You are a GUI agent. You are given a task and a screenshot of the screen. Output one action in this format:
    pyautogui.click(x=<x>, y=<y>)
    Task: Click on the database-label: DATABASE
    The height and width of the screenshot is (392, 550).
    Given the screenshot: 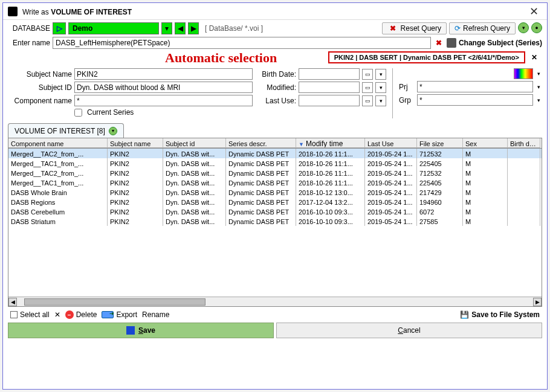 What is the action you would take?
    pyautogui.click(x=29, y=28)
    